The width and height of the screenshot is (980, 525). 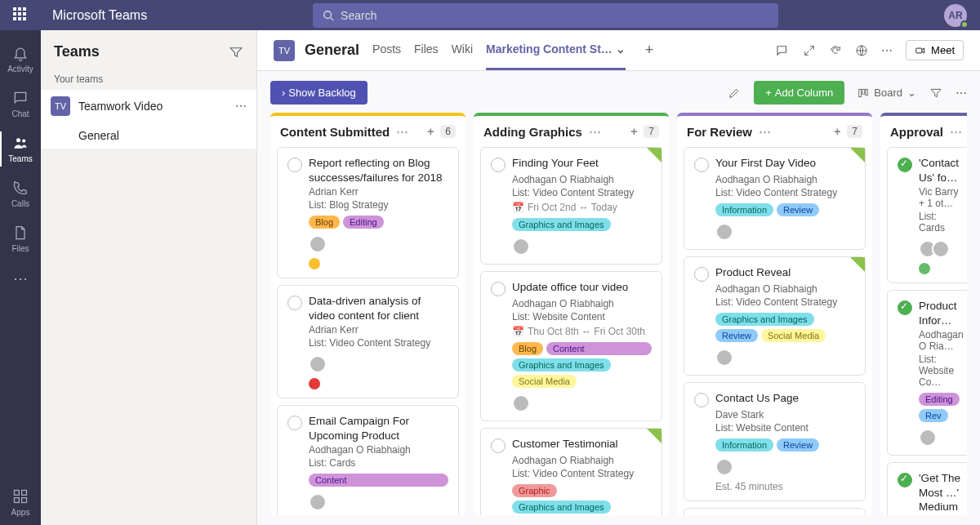 What do you see at coordinates (774, 442) in the screenshot?
I see `board-card: Contact Us Page Dave StarkList: Website …` at bounding box center [774, 442].